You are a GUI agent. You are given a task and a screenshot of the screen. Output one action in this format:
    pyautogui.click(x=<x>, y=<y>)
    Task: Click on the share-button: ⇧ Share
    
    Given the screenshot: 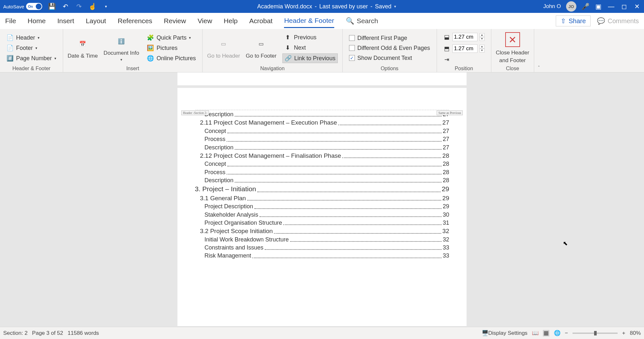 What is the action you would take?
    pyautogui.click(x=573, y=21)
    